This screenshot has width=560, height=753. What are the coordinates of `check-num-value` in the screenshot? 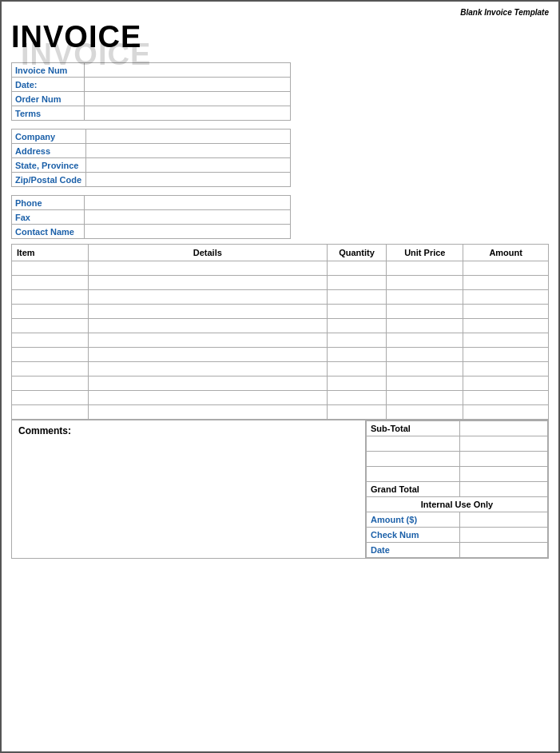 It's located at (504, 536).